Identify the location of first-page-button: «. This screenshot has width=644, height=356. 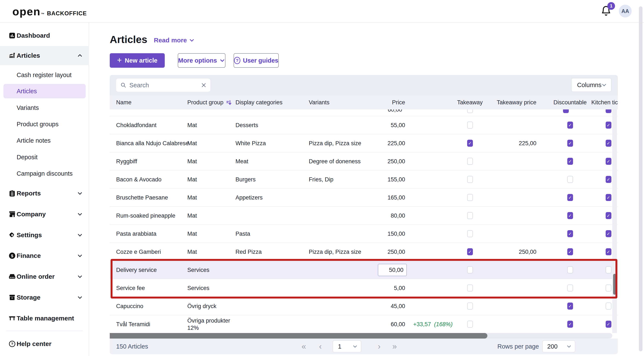
(304, 346).